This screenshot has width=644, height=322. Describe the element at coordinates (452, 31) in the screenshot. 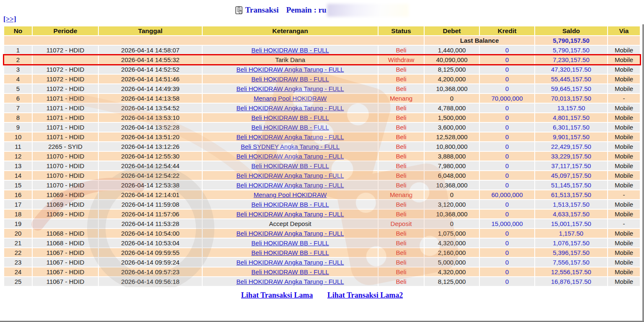

I see `column-header-debet: Debet` at that location.